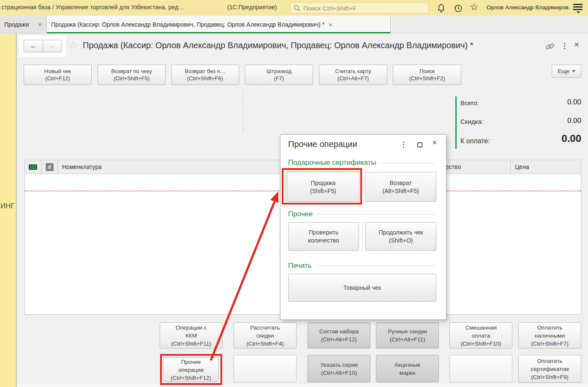 The height and width of the screenshot is (387, 588). Describe the element at coordinates (401, 237) in the screenshot. I see `continue-receipt-button: Продолжить чек (Shift+O)` at that location.